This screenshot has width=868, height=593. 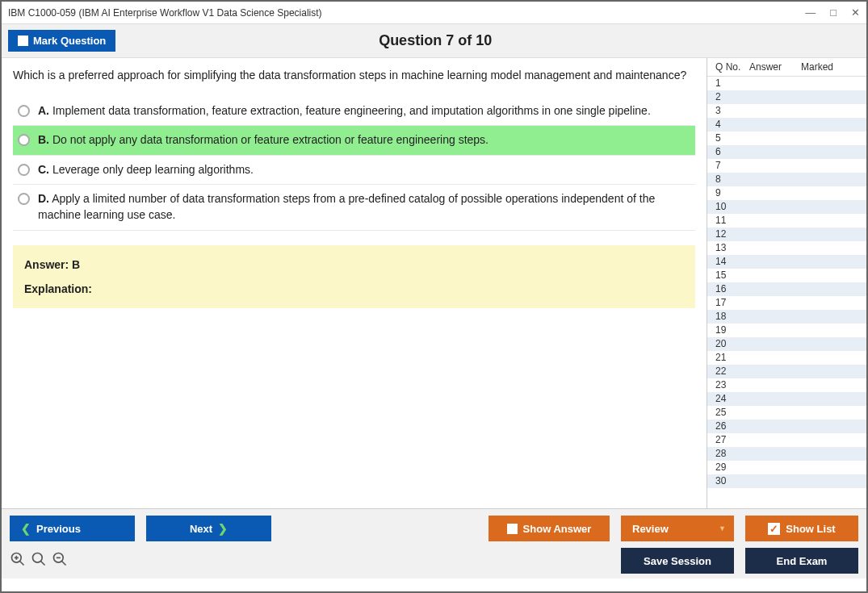 I want to click on list-row: 4, so click(x=786, y=124).